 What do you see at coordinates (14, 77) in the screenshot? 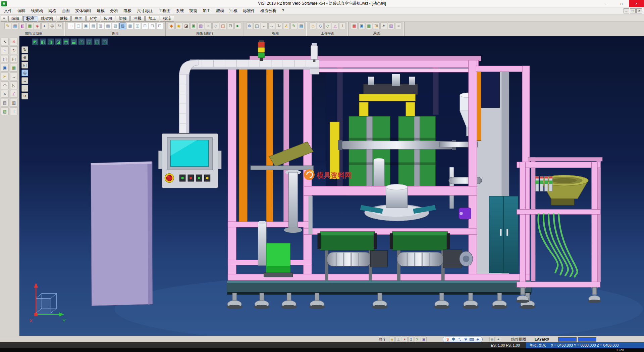
I see `extend-icon: →` at bounding box center [14, 77].